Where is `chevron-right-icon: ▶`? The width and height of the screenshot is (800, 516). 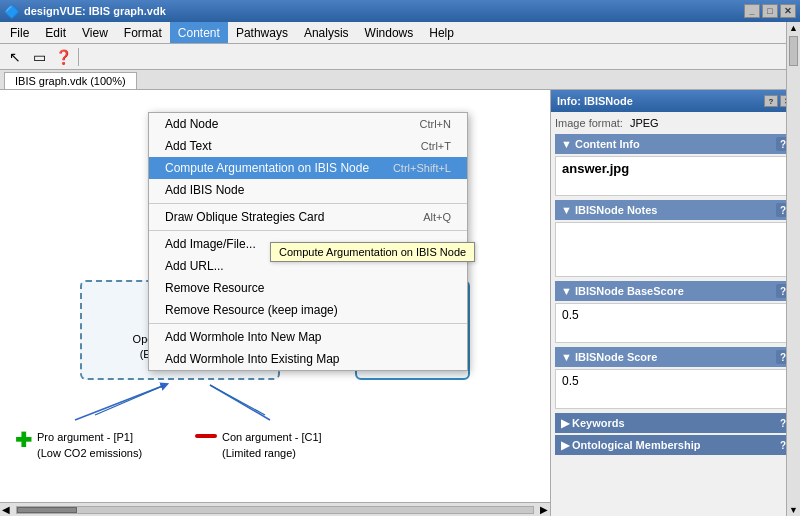 chevron-right-icon: ▶ is located at coordinates (566, 423).